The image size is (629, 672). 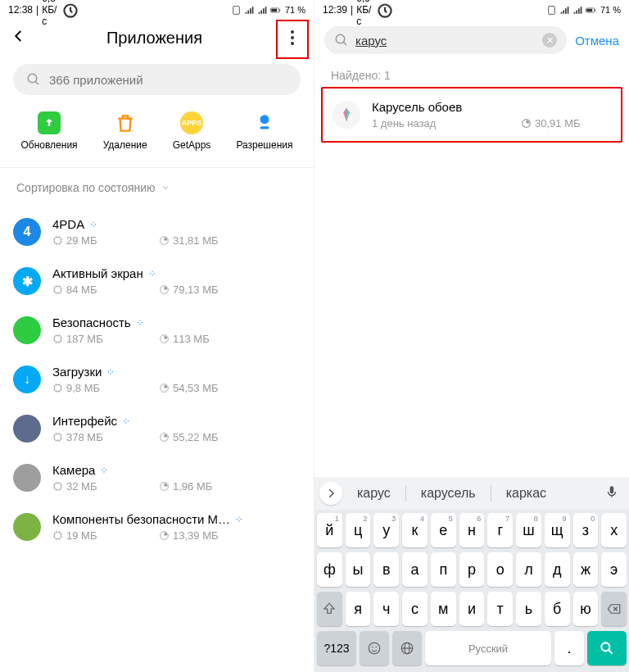 I want to click on permission-icon, so click(x=265, y=123).